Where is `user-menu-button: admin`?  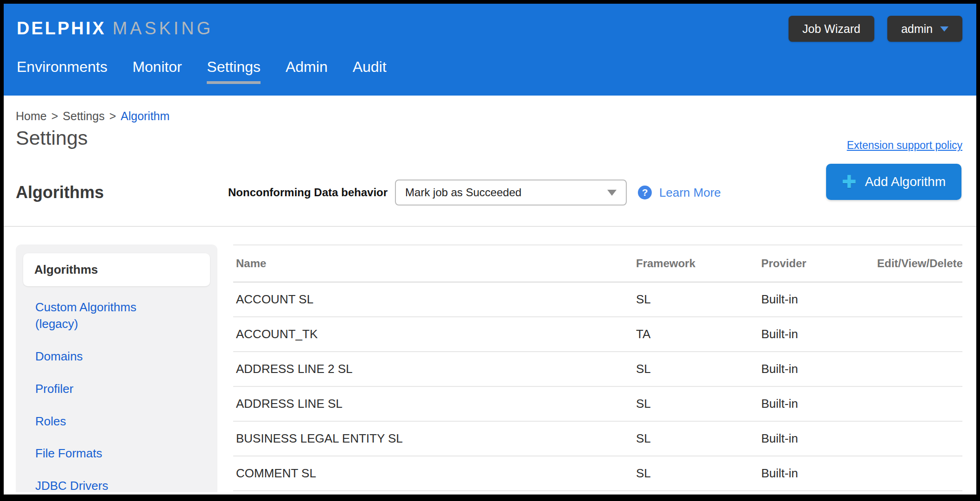
user-menu-button: admin is located at coordinates (925, 29).